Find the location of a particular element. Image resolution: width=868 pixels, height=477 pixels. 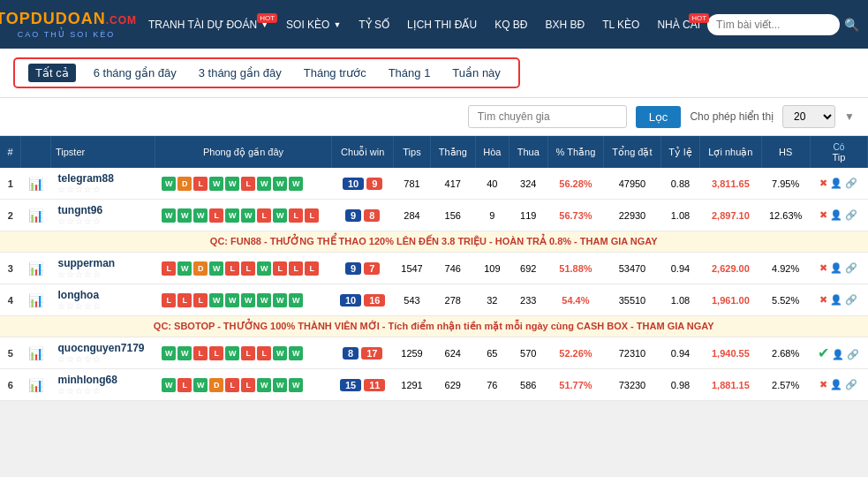

logo-text: TOPDUDOAN.COM is located at coordinates (69, 19).